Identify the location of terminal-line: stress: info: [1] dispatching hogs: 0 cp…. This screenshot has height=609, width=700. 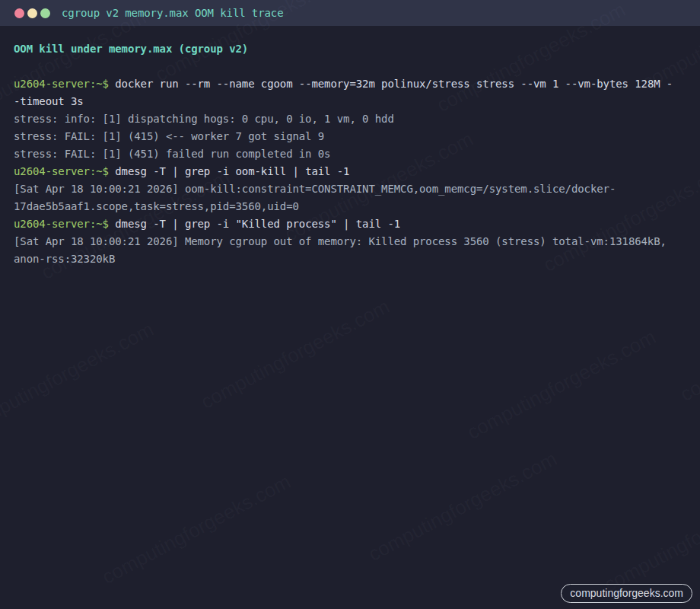
(350, 119).